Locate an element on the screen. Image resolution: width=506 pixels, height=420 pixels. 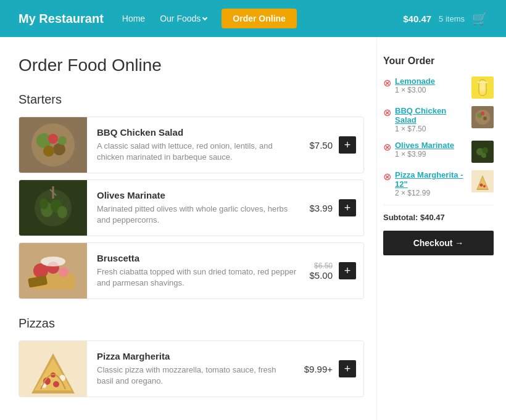
olives-image is located at coordinates (53, 208).